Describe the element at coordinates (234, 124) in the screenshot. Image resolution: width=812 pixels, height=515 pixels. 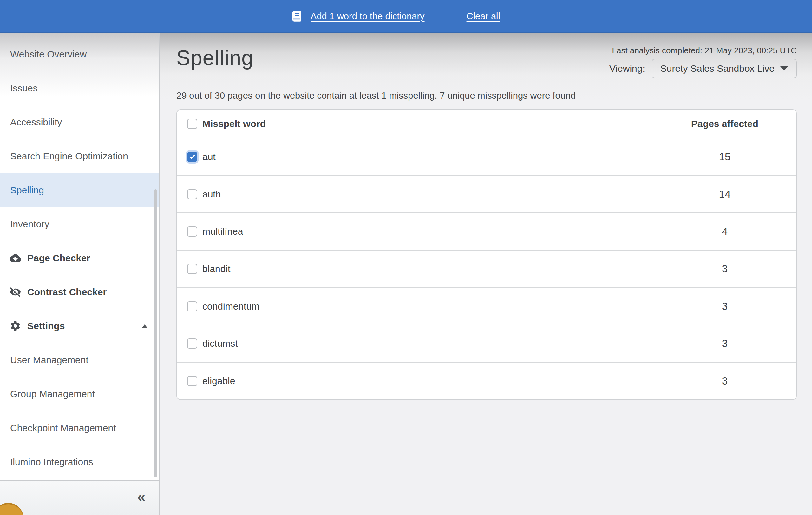
I see `misspelt-word-column-header: Misspelt word` at that location.